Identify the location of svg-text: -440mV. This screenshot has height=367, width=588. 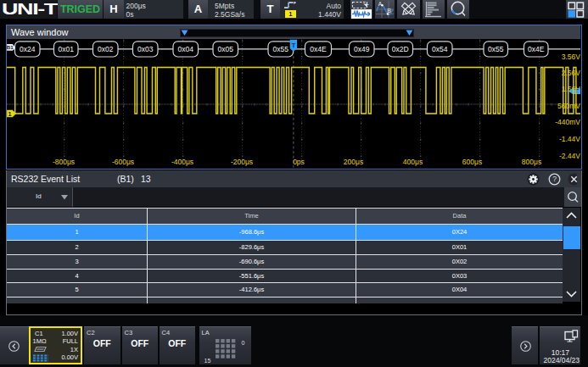
(568, 122).